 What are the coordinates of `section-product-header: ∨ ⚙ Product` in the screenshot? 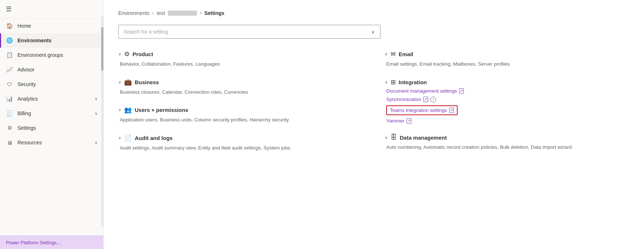 It's located at (241, 54).